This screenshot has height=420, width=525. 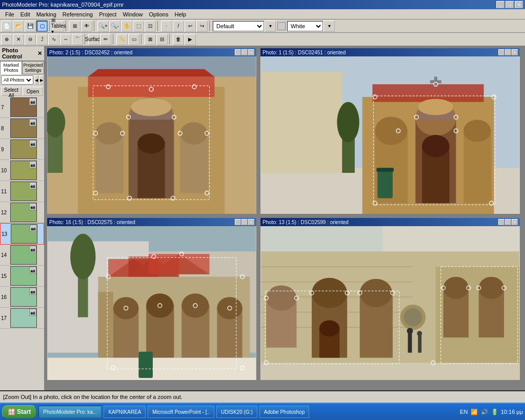 I want to click on save-button: 💾, so click(x=30, y=26).